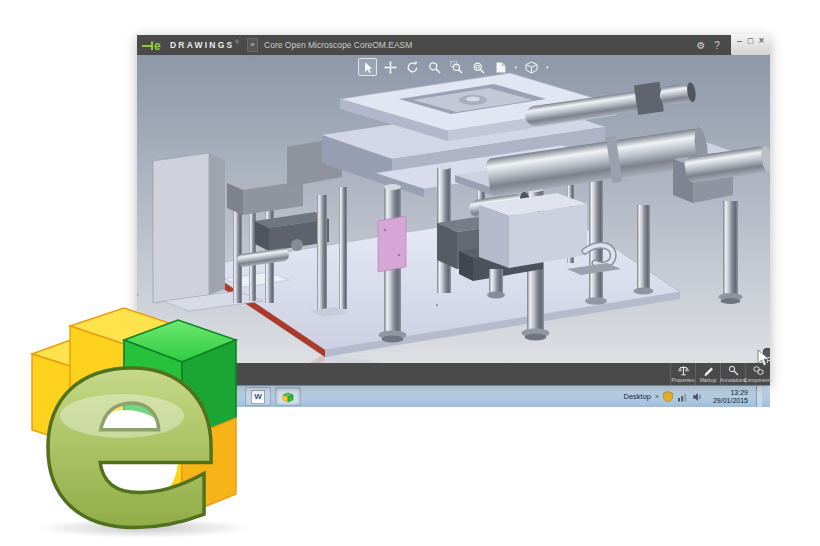 This screenshot has width=820, height=546. Describe the element at coordinates (698, 397) in the screenshot. I see `volume-icon` at that location.